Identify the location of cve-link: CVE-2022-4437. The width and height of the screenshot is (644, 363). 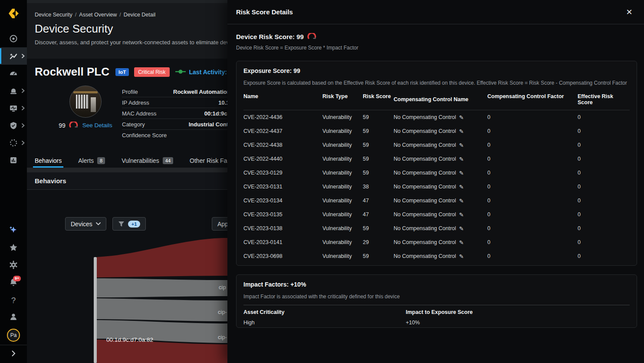
(283, 131).